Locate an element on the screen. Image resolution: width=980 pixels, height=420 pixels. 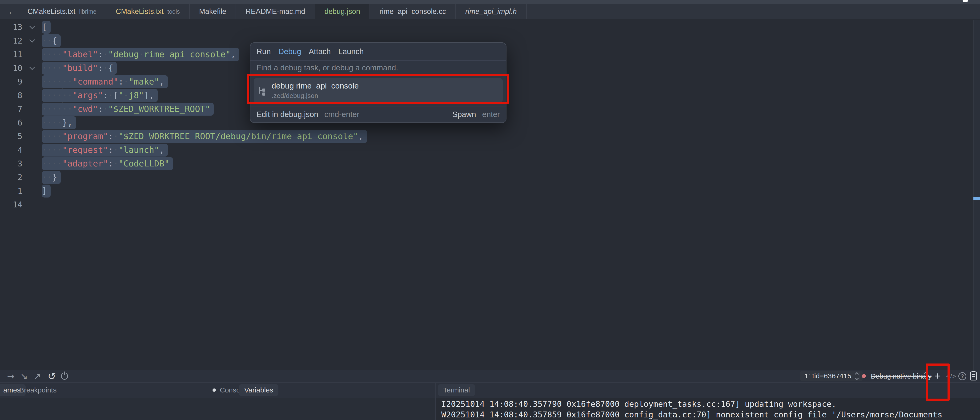
tab-cmakelists-txt: CMakeLists.txtlibrime is located at coordinates (62, 11).